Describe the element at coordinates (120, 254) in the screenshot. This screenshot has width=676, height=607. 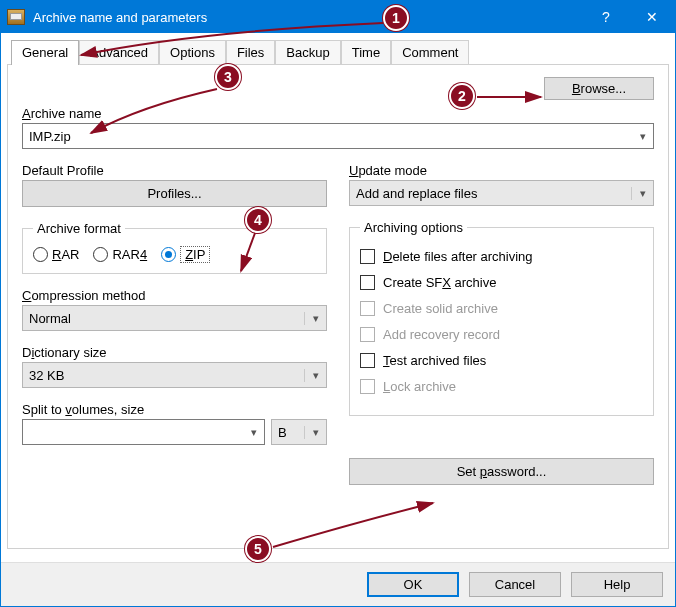
I see `radio-rar4: RAR4` at that location.